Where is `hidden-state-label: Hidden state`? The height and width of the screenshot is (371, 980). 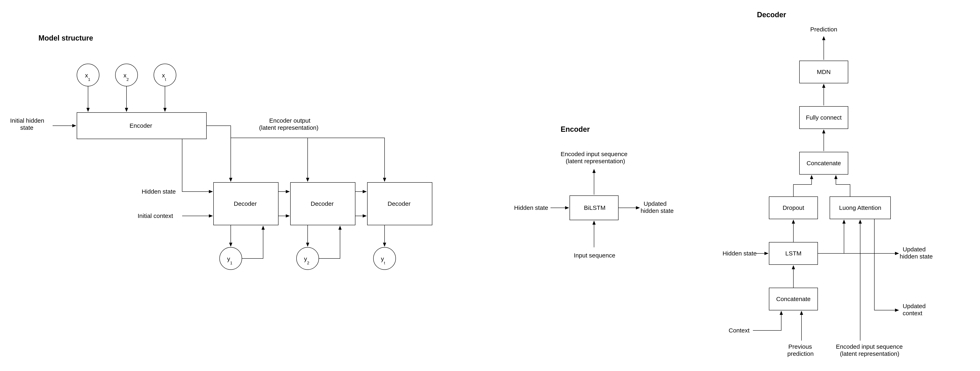
hidden-state-label: Hidden state is located at coordinates (159, 191).